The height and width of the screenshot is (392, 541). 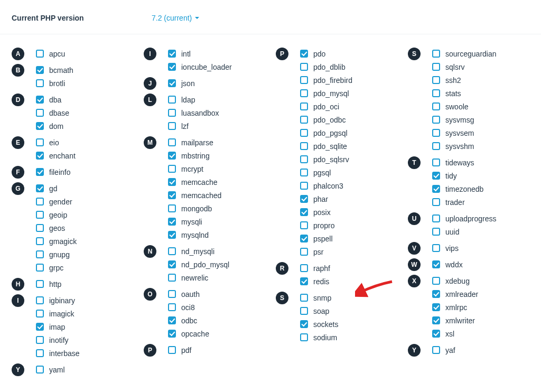 What do you see at coordinates (57, 228) in the screenshot?
I see `extension-label: geos` at bounding box center [57, 228].